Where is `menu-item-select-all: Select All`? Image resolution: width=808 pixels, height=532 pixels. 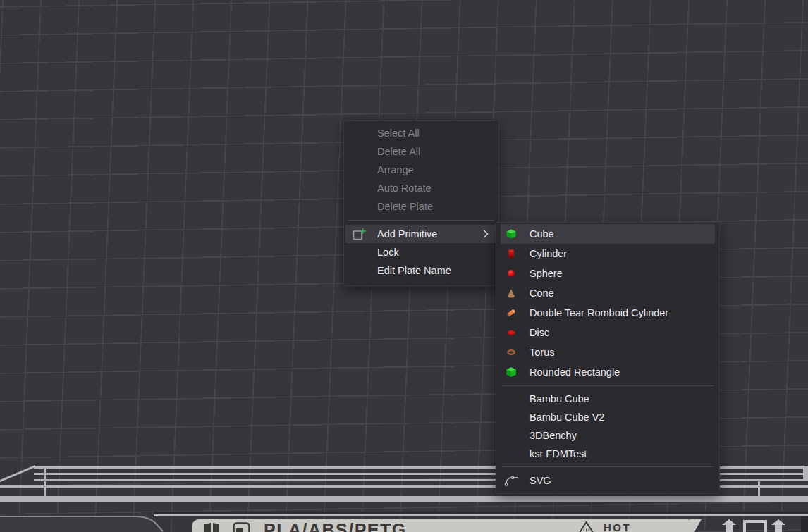 menu-item-select-all: Select All is located at coordinates (422, 133).